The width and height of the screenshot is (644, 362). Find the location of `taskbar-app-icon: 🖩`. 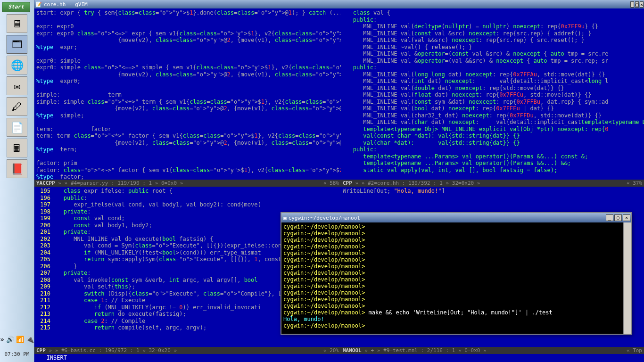

taskbar-app-icon: 🖩 is located at coordinates (17, 148).